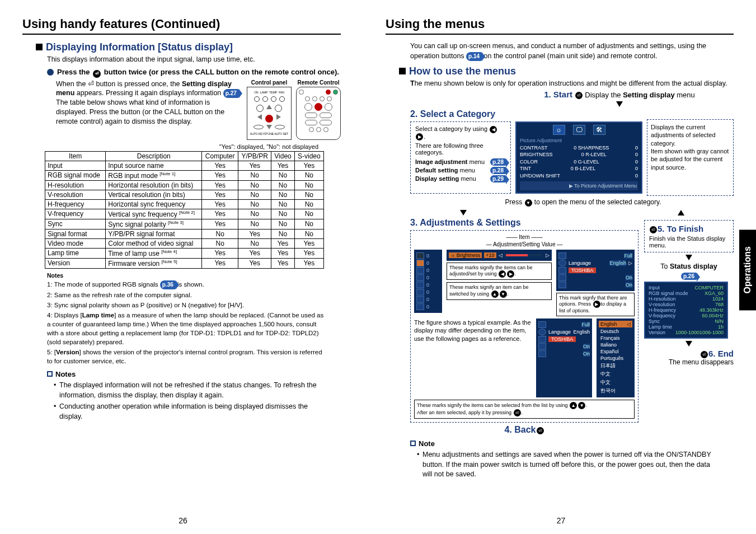 The image size is (756, 534). Describe the element at coordinates (186, 284) in the screenshot. I see `note-item: 1: The mode of supported RGB signals p.3…` at that location.